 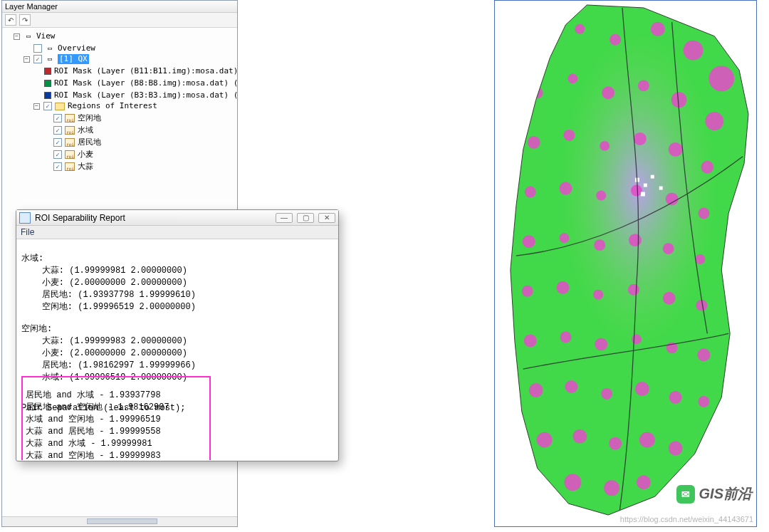 What do you see at coordinates (327, 218) in the screenshot?
I see `close-button: ✕` at bounding box center [327, 218].